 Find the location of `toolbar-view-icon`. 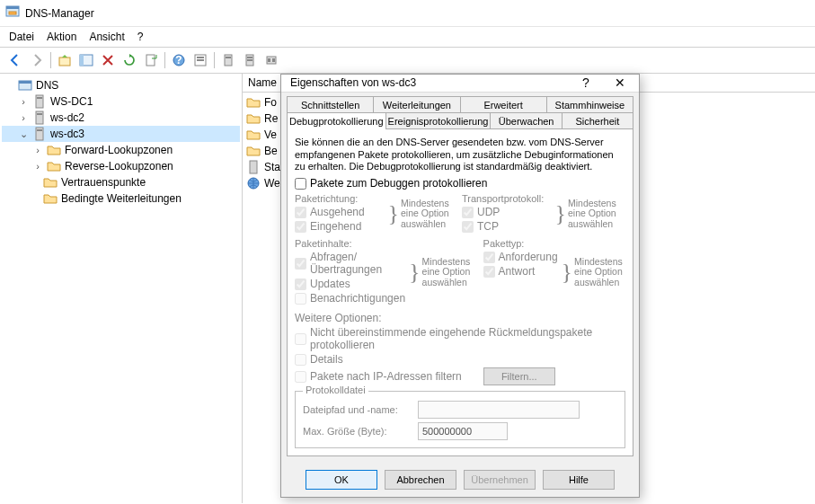

toolbar-view-icon is located at coordinates (86, 60).